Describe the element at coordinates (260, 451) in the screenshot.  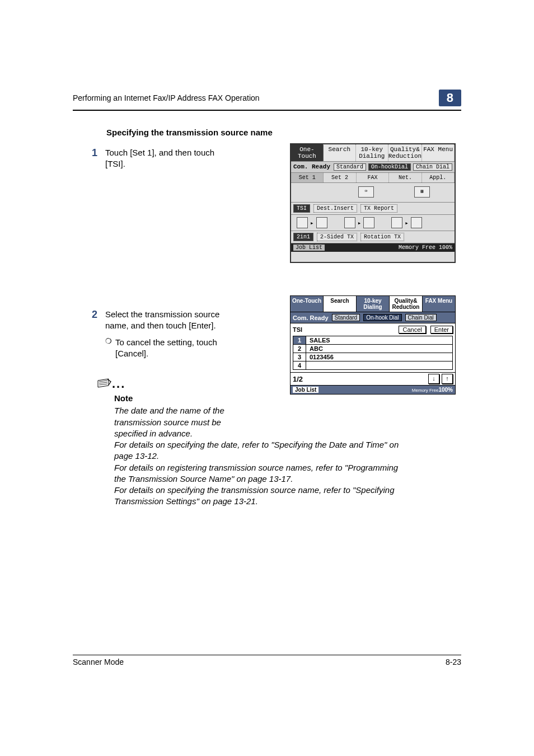
I see `note-text-2: For details on specifying the date, refe…` at that location.